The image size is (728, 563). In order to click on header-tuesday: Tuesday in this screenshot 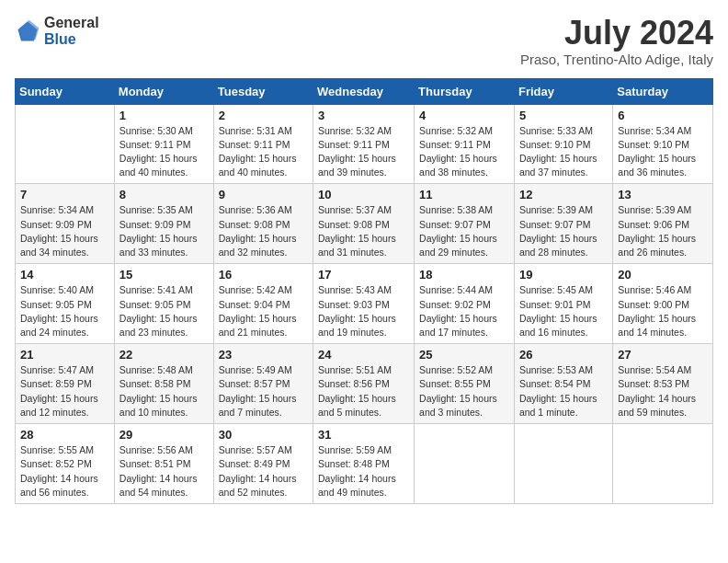, I will do `click(263, 91)`.